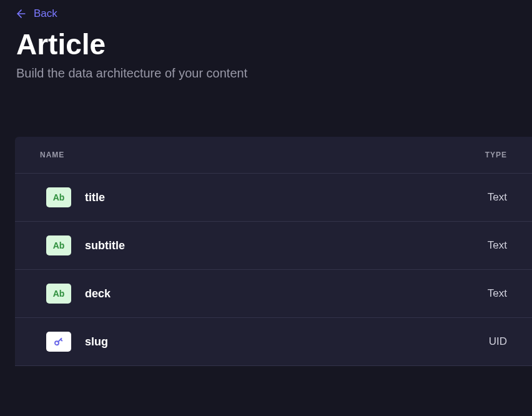 The height and width of the screenshot is (416, 532). What do you see at coordinates (266, 44) in the screenshot?
I see `page-title: Article` at bounding box center [266, 44].